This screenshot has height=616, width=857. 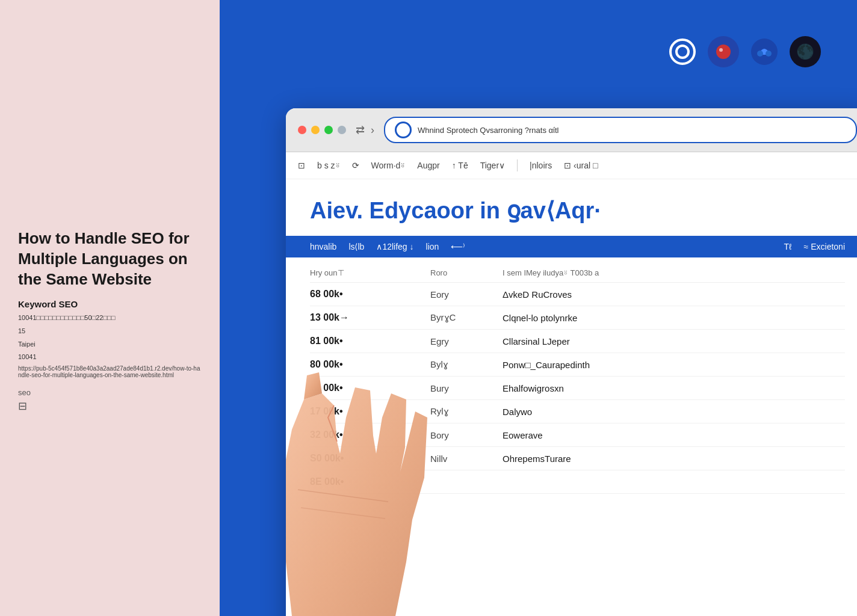 I want to click on volume-1: 68 00k•, so click(x=370, y=294).